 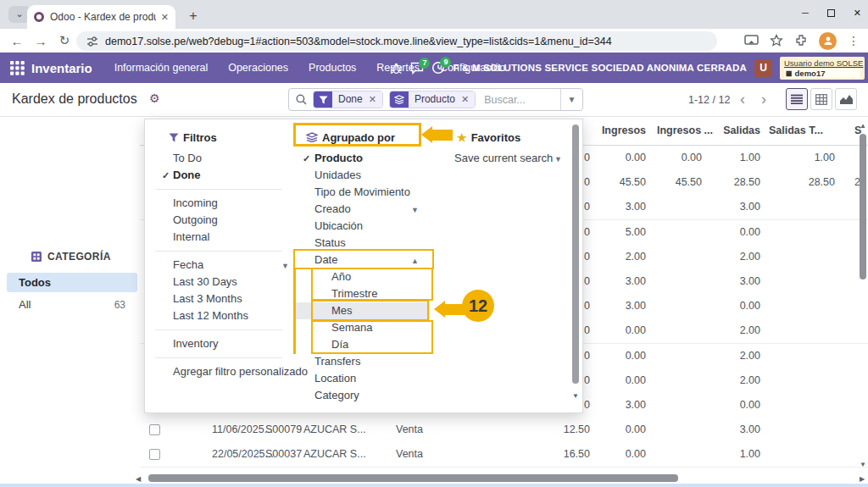 I want to click on browser-menu-icon: ⋮, so click(x=854, y=41).